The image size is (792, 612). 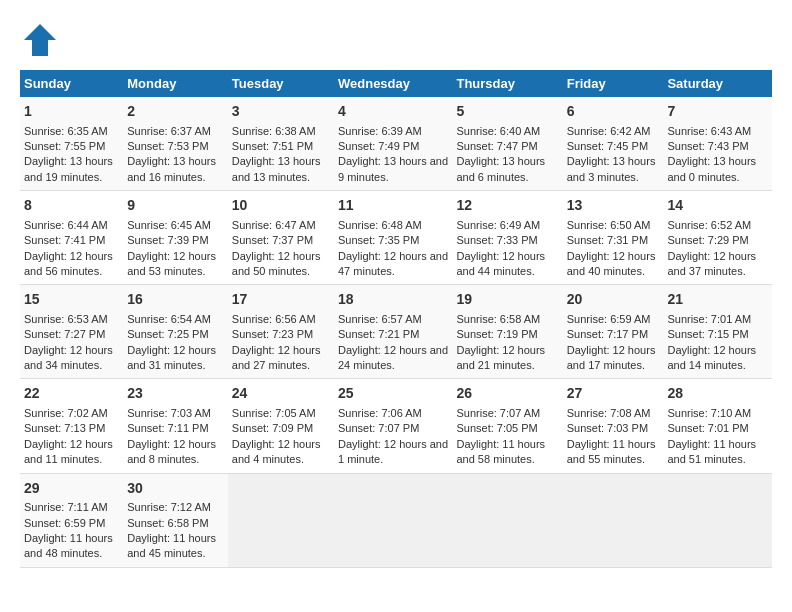 What do you see at coordinates (281, 426) in the screenshot?
I see `day-cell: 24Sunrise: 7:05 AMSunset: 7:09 PMDayligh…` at bounding box center [281, 426].